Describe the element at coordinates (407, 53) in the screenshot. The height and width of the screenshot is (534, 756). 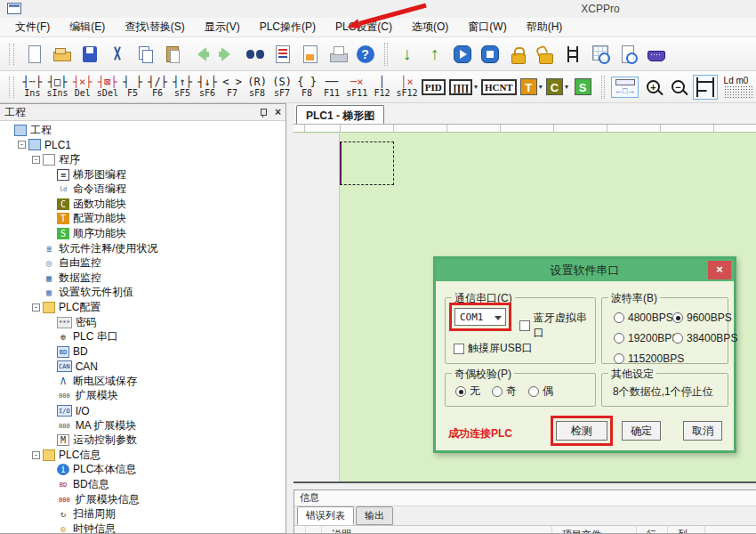
I see `download-program-button` at that location.